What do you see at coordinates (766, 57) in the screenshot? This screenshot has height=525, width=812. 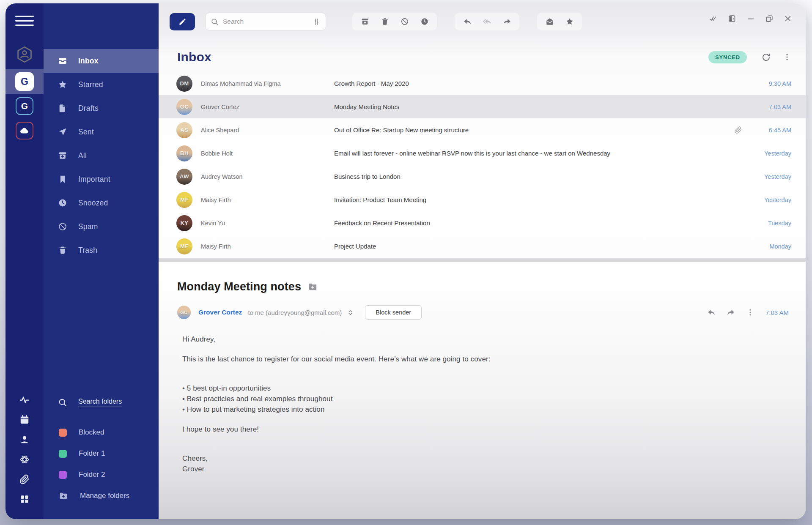 I see `refresh-button` at bounding box center [766, 57].